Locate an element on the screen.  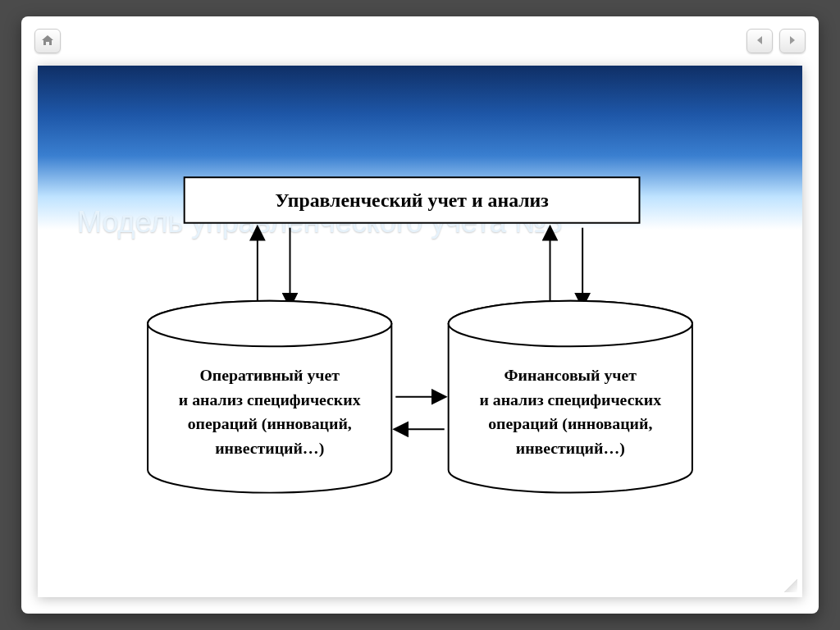
left-cyl-line4: инвестиций…) is located at coordinates (269, 448).